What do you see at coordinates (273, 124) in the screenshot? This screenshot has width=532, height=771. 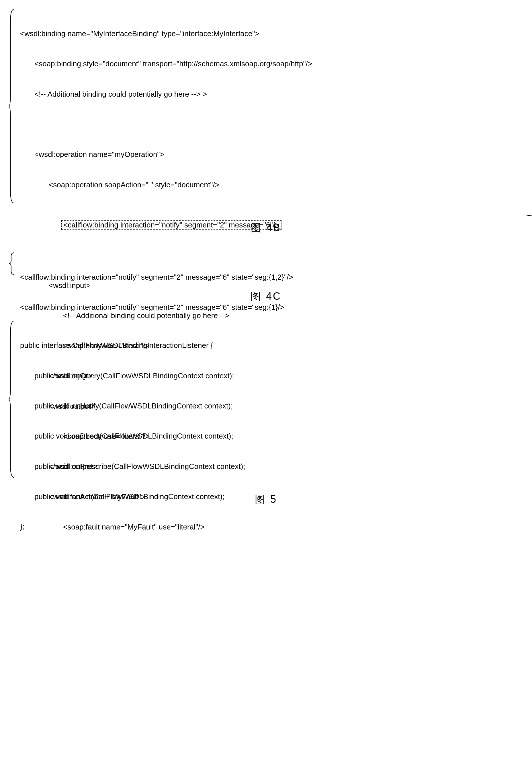 I see `code-line` at bounding box center [273, 124].